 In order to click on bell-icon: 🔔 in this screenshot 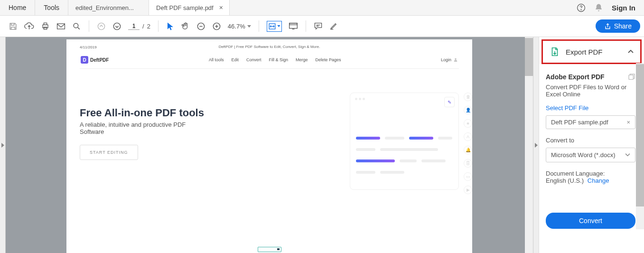, I will do `click(468, 150)`.